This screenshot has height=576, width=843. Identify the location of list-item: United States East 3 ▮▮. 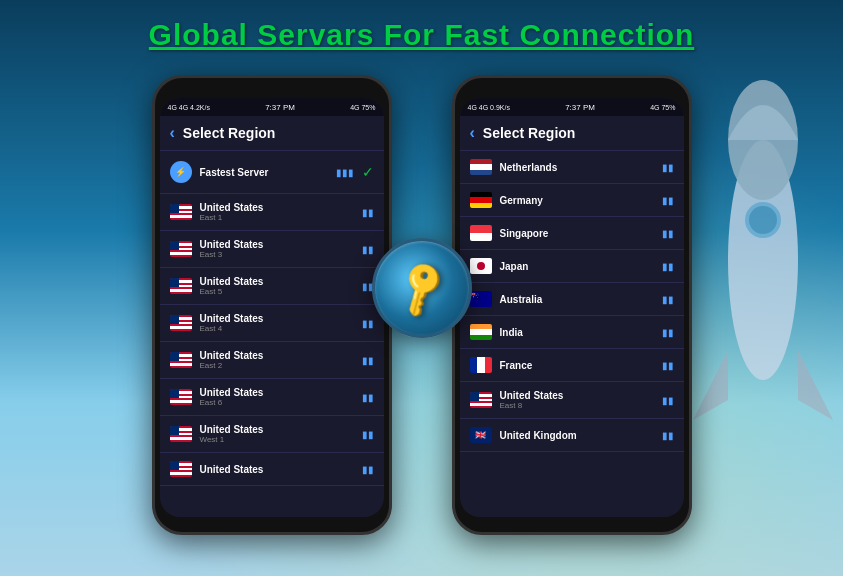
(272, 250).